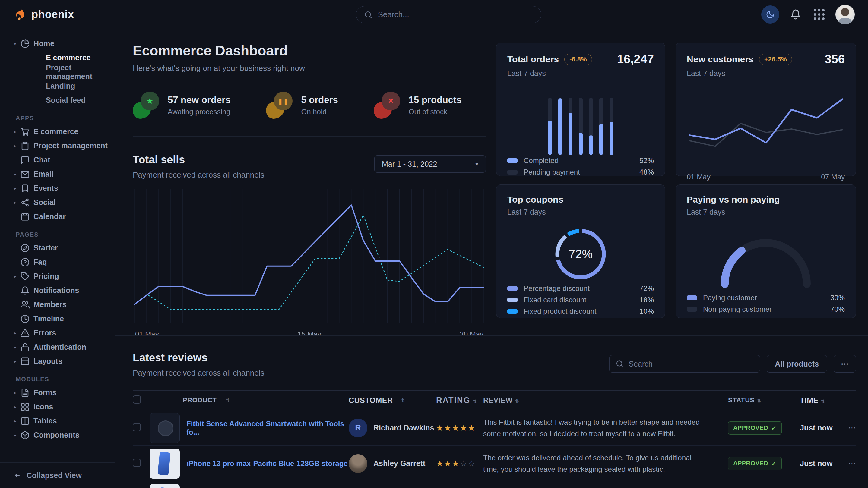 This screenshot has width=868, height=488. Describe the element at coordinates (460, 400) in the screenshot. I see `column-header-rating: RATING⇅` at that location.